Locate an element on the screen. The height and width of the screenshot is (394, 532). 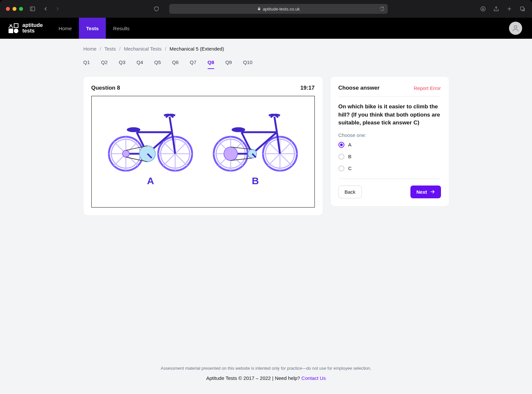
logo-mark-icon is located at coordinates (13, 28).